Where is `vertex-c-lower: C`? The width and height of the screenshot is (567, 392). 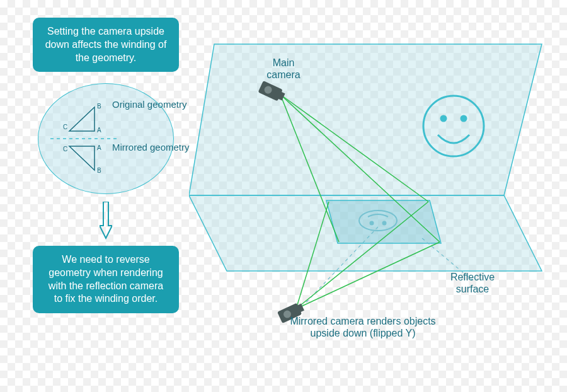
vertex-c-lower: C is located at coordinates (66, 149).